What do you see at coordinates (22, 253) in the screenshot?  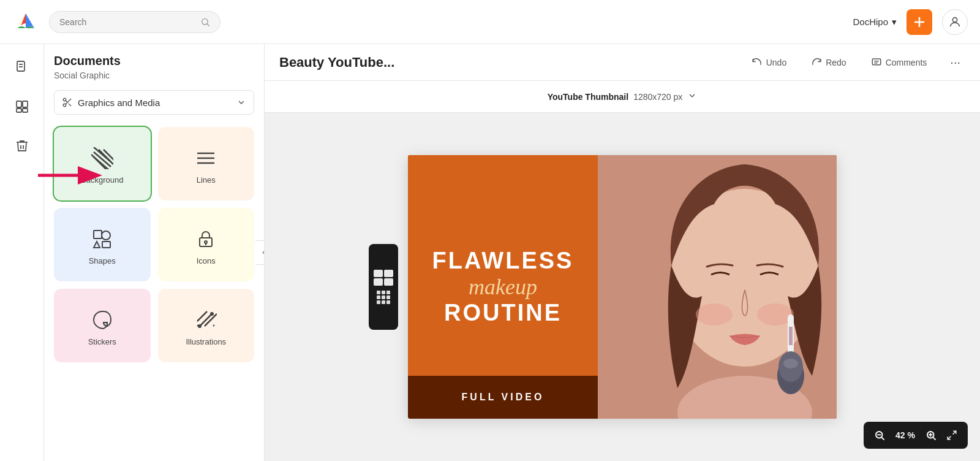 I see `icon-rail` at bounding box center [22, 253].